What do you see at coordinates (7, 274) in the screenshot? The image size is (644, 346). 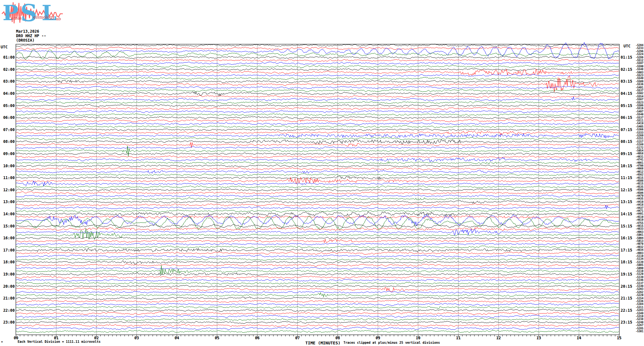 I see `hour-label-left: 19:00` at bounding box center [7, 274].